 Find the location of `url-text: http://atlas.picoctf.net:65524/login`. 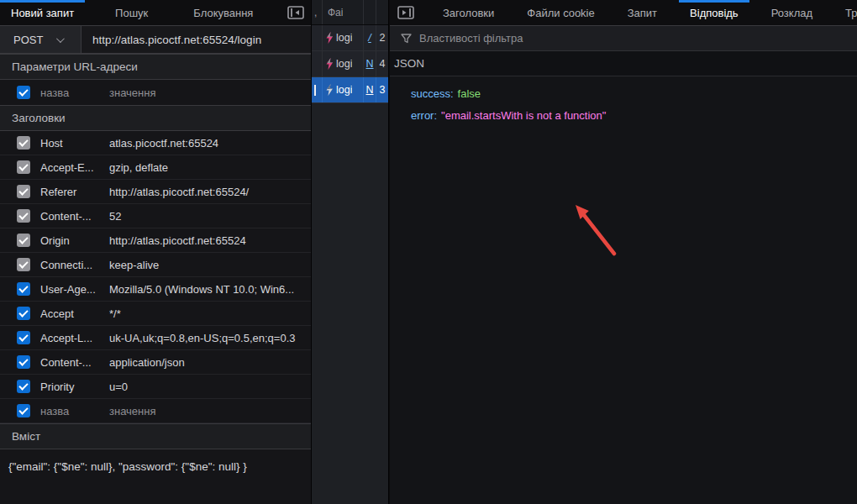

url-text: http://atlas.picoctf.net:65524/login is located at coordinates (176, 40).